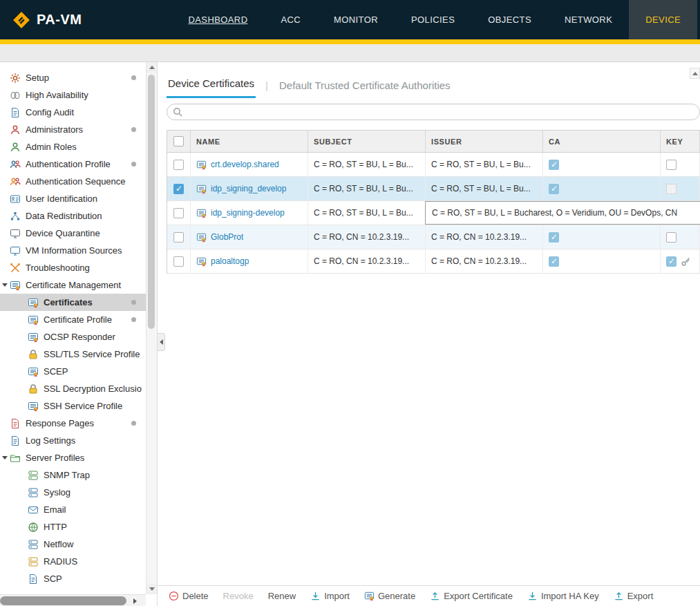 The height and width of the screenshot is (606, 700). I want to click on issuer-cell: C = RO, CN = 10.2.3.19..., so click(484, 237).